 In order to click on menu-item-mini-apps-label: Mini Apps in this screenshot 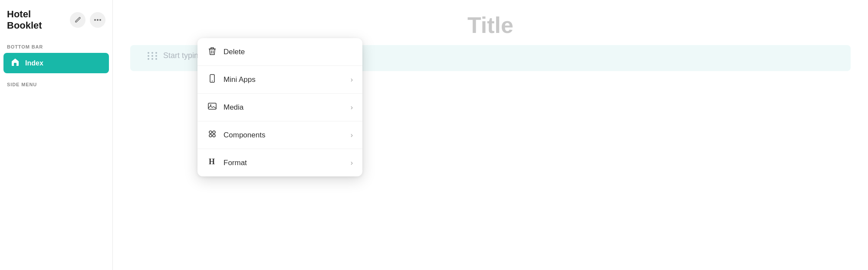, I will do `click(240, 80)`.